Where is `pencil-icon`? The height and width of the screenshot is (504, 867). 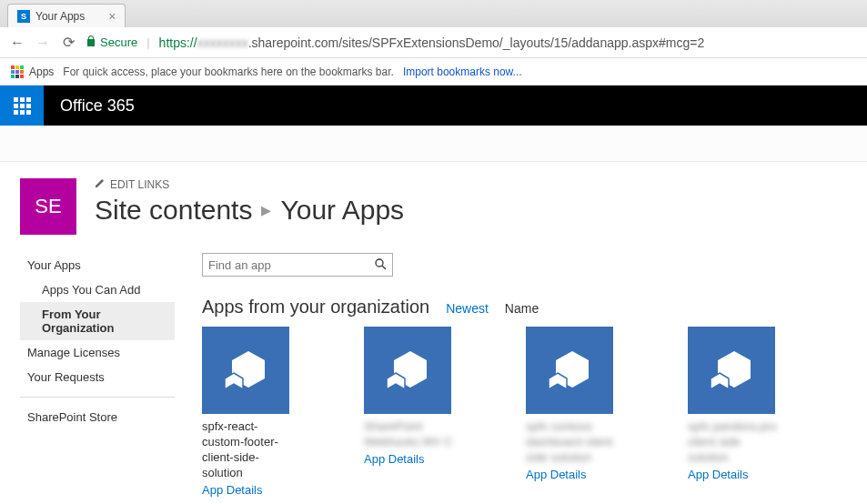
pencil-icon is located at coordinates (100, 185).